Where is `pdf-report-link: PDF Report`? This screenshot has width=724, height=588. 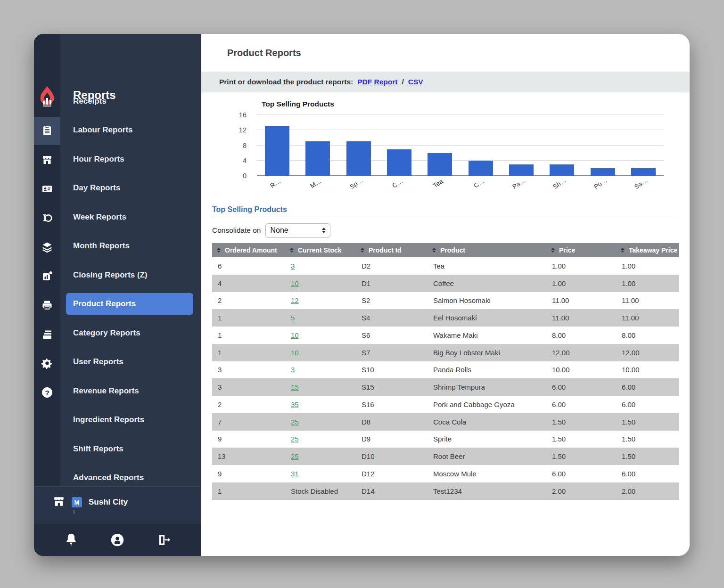 pdf-report-link: PDF Report is located at coordinates (377, 82).